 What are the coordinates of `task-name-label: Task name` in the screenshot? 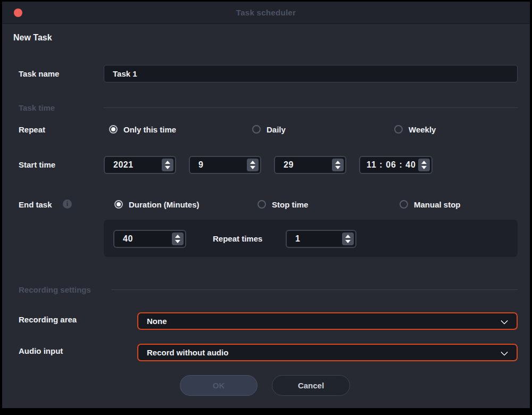 It's located at (39, 73).